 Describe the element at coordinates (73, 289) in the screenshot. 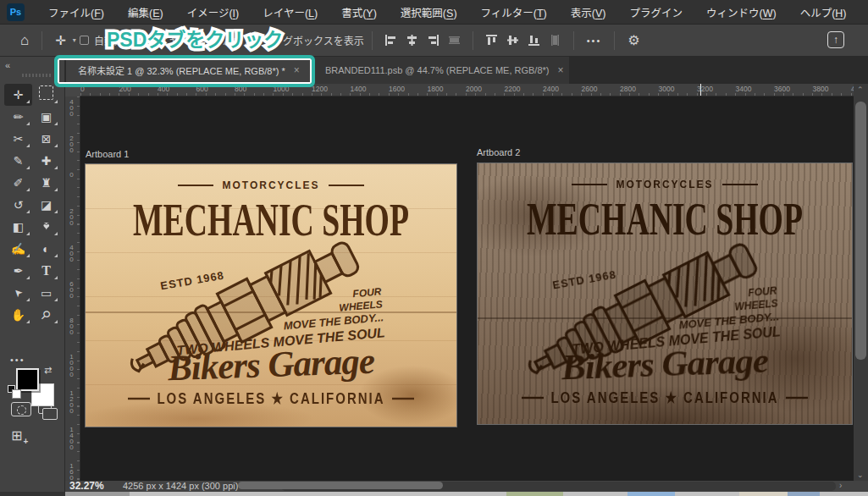

I see `vertical-ruler: 40020002004006008001000120014001600` at that location.